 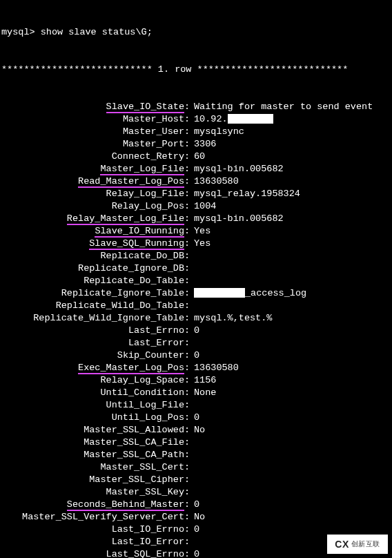 I want to click on status-value: 60, so click(x=198, y=157).